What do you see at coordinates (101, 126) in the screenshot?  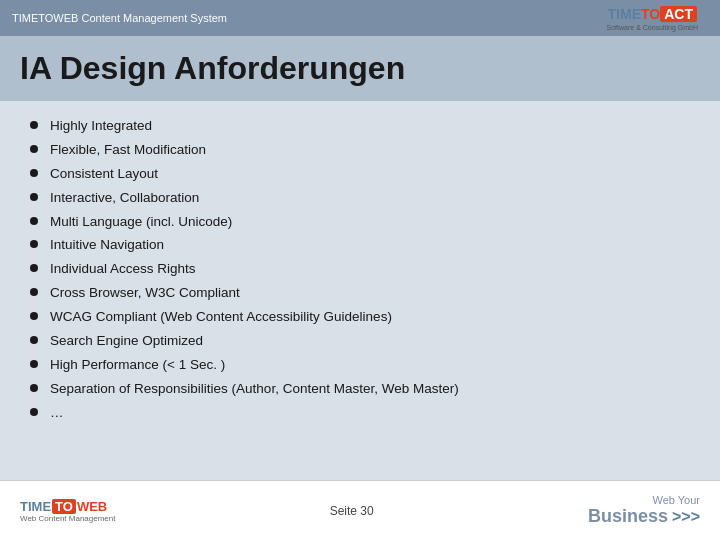 I see `list-item-text: Highly Integrated` at bounding box center [101, 126].